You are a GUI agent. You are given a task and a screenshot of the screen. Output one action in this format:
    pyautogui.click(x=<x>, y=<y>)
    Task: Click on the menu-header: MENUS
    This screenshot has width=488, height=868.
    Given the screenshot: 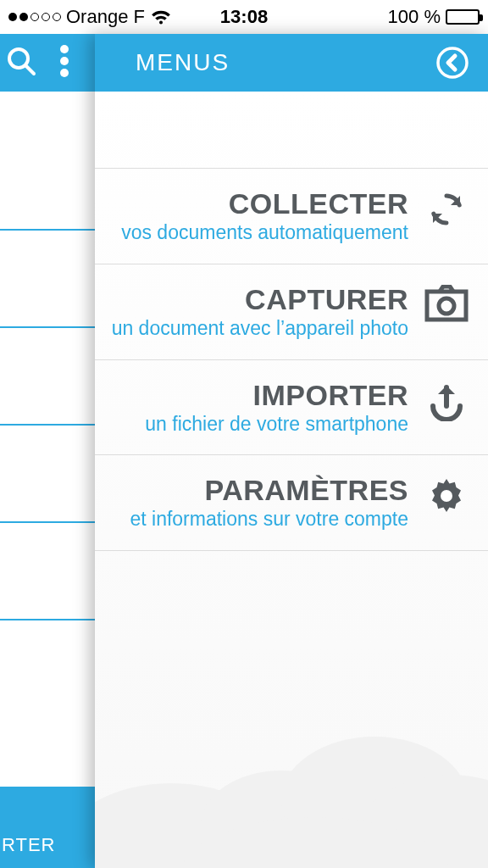 What is the action you would take?
    pyautogui.click(x=291, y=63)
    